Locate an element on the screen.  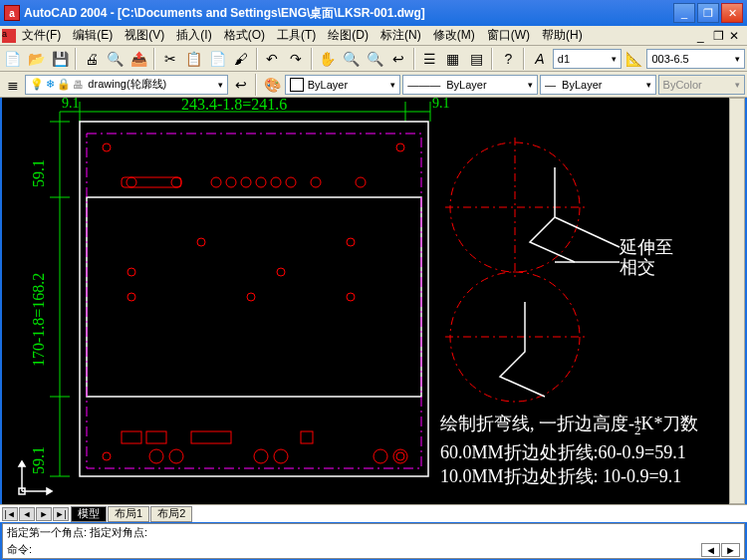
doc-icon: a is located at coordinates (9, 36).